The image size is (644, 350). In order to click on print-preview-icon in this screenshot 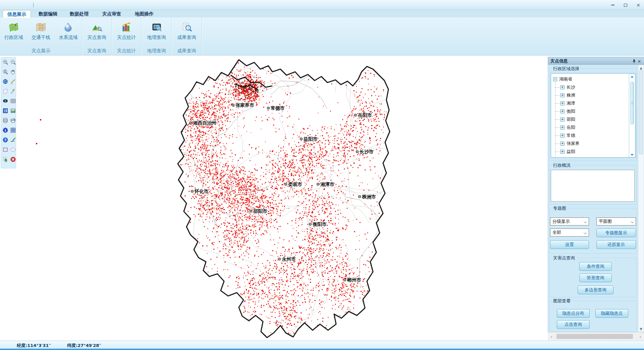, I will do `click(13, 120)`.